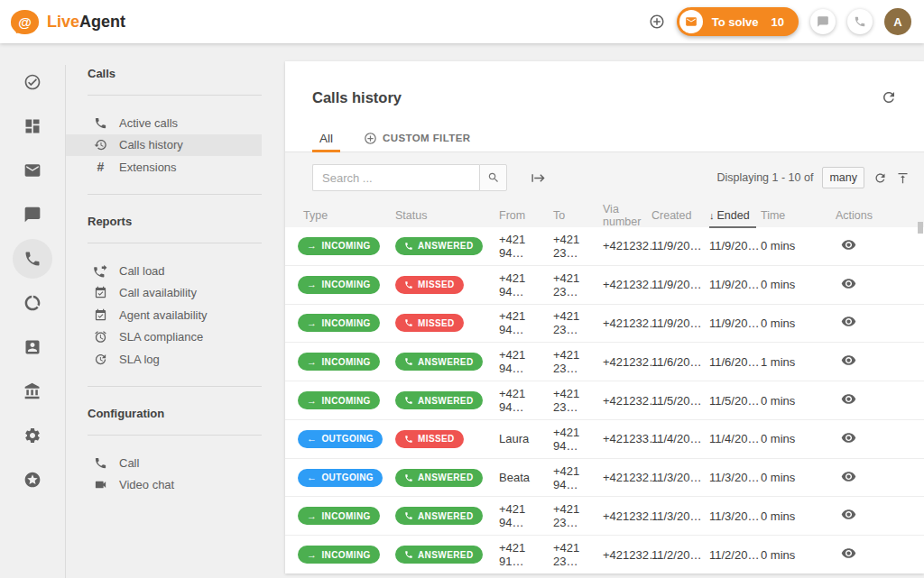 This screenshot has width=924, height=578. I want to click on column-header-ended: ↓ Ended, so click(735, 216).